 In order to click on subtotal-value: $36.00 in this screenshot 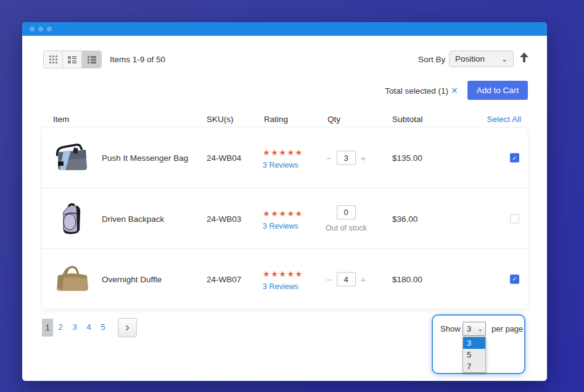, I will do `click(405, 218)`.